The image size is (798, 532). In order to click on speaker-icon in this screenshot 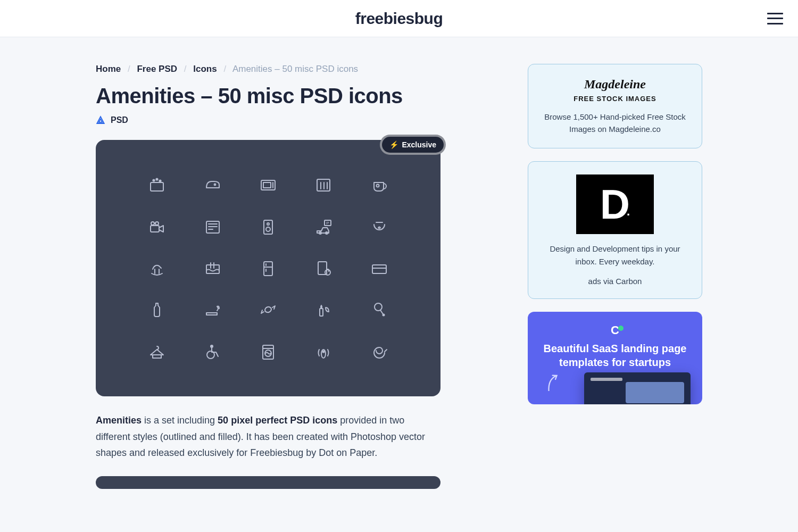, I will do `click(268, 227)`.